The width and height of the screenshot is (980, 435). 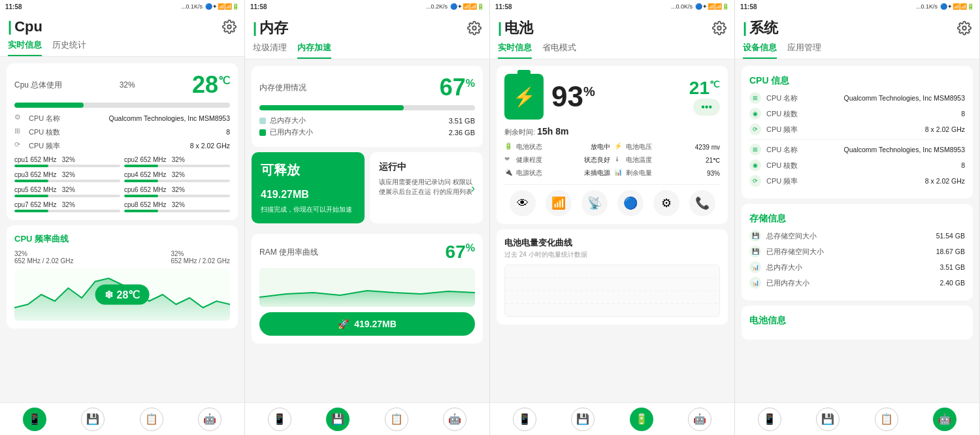 What do you see at coordinates (857, 181) in the screenshot?
I see `sys-cpu-freq-row-2: ⟳ CPU 频率 8 x 2.02 GHz` at bounding box center [857, 181].